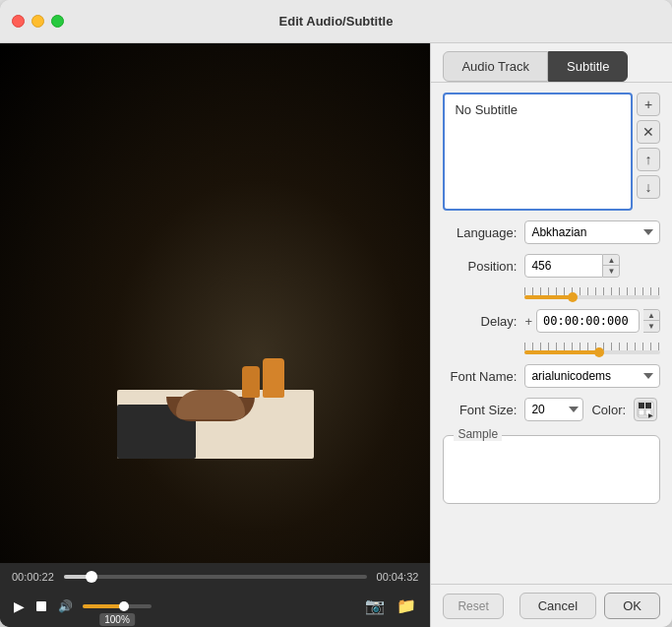 The height and width of the screenshot is (627, 672). Describe the element at coordinates (214, 577) in the screenshot. I see `progress-bar-row: 00:00:22 00:04:32` at that location.